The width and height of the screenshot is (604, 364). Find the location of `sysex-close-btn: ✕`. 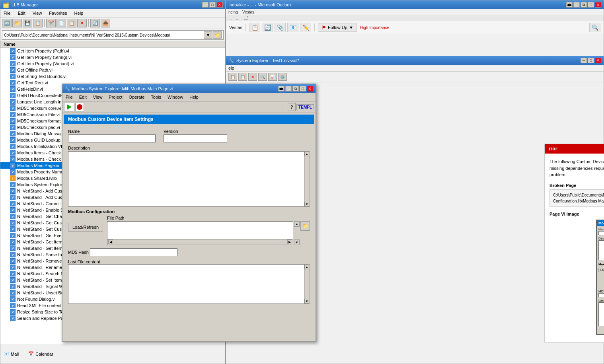

sysex-close-btn: ✕ is located at coordinates (598, 60).